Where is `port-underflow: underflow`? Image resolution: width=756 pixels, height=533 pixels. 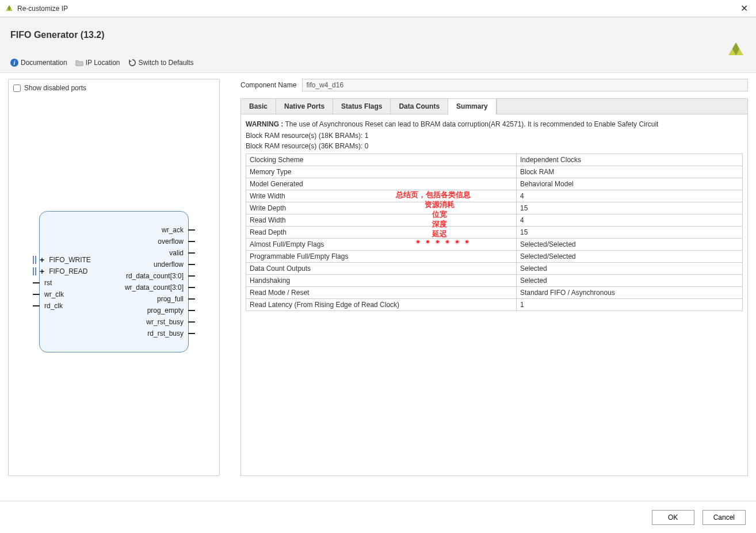
port-underflow: underflow is located at coordinates (168, 264).